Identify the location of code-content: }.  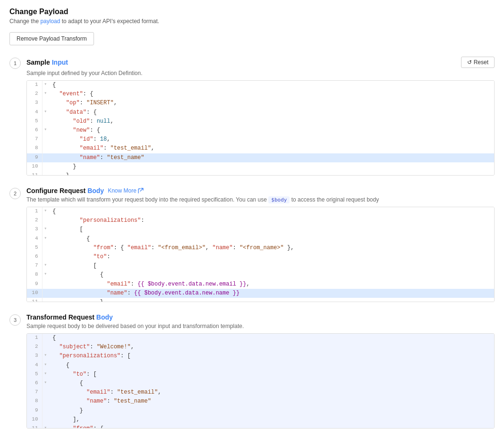
(271, 411).